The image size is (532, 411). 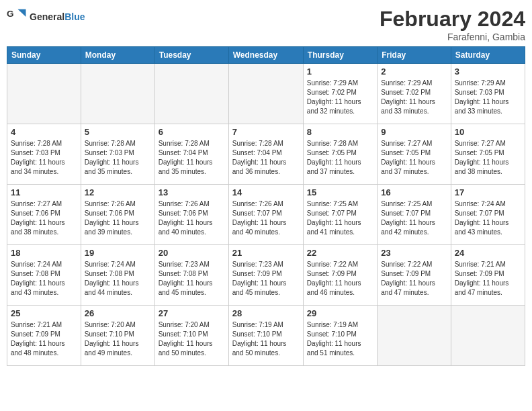 I want to click on day-cell-w4-d5: 22Sunrise: 7:22 AM Sunset: 7:09 PM Dayli…, so click(x=340, y=275).